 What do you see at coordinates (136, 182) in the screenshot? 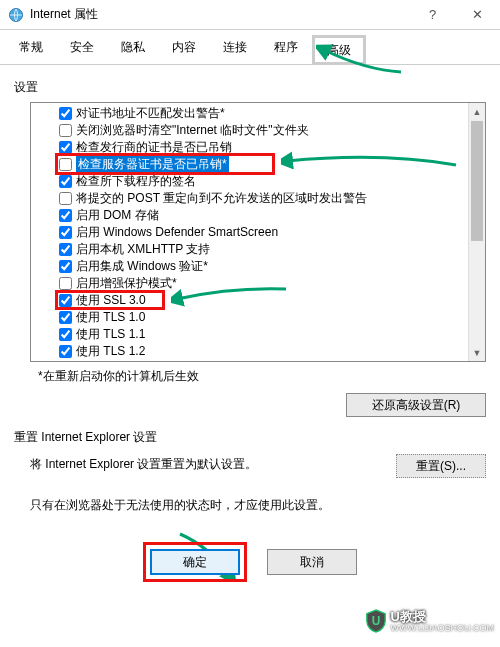
I see `setting-label: 检查所下载程序的签名` at bounding box center [136, 182].